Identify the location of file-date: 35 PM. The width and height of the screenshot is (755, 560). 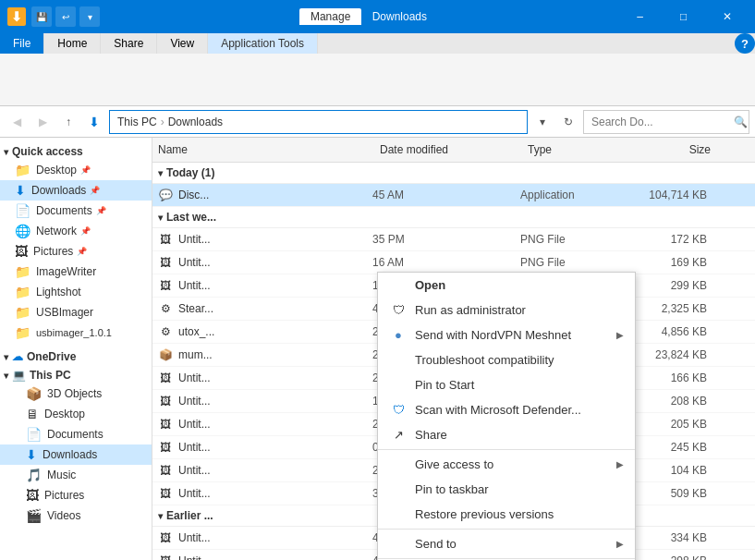
(446, 239).